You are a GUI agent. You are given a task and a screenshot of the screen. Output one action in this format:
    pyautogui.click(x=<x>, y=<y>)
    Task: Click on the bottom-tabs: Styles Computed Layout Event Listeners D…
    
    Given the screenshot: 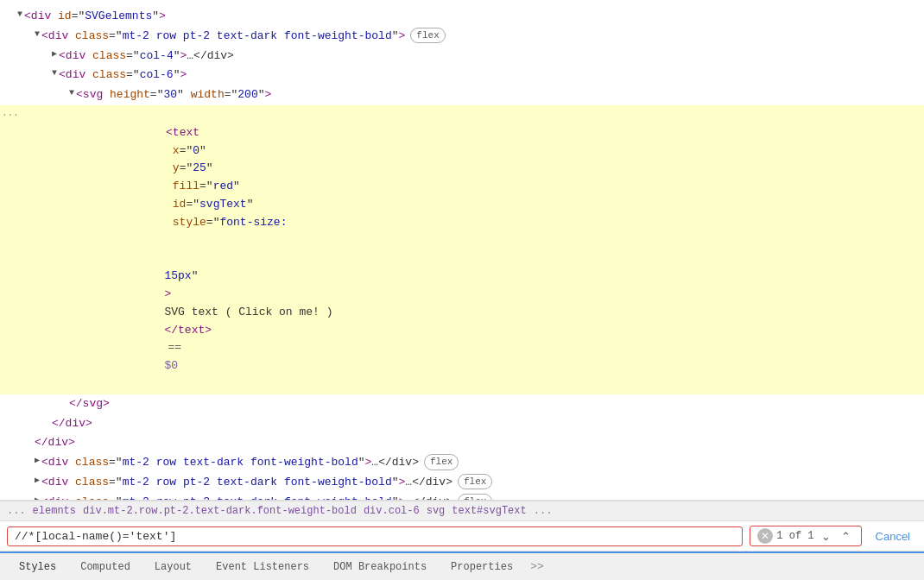 What is the action you would take?
    pyautogui.click(x=462, y=566)
    